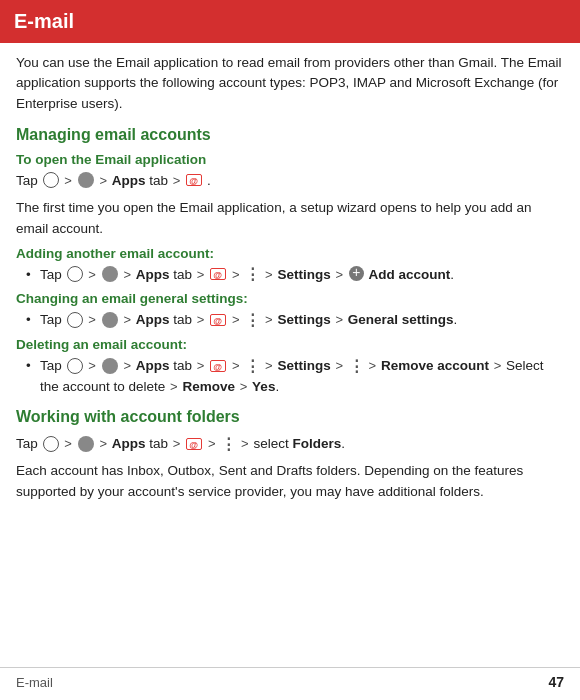  Describe the element at coordinates (290, 219) in the screenshot. I see `open-para2: The first time you open the Email applic…` at that location.